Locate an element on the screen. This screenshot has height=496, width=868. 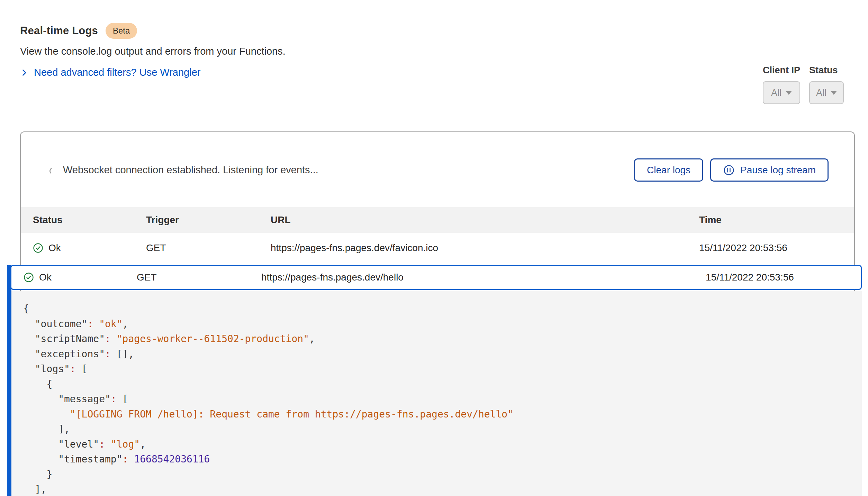
filters: Client IP All Status All is located at coordinates (803, 84).